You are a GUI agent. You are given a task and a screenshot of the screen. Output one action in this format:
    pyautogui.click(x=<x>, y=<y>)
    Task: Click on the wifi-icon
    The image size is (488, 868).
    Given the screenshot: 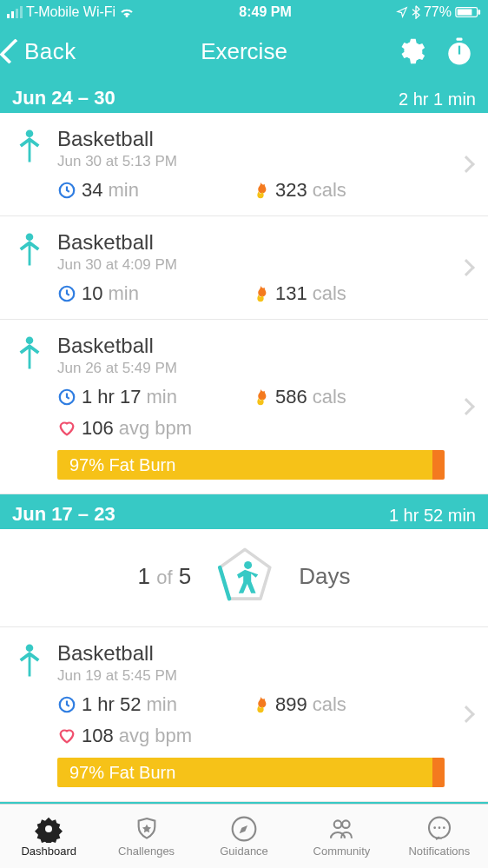 What is the action you would take?
    pyautogui.click(x=127, y=12)
    